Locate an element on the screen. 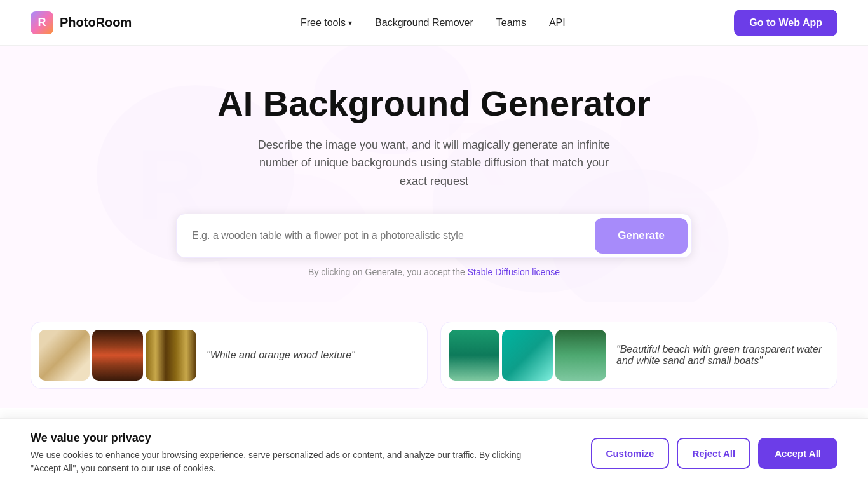 This screenshot has height=488, width=868. reject-all-button: Reject All is located at coordinates (714, 454).